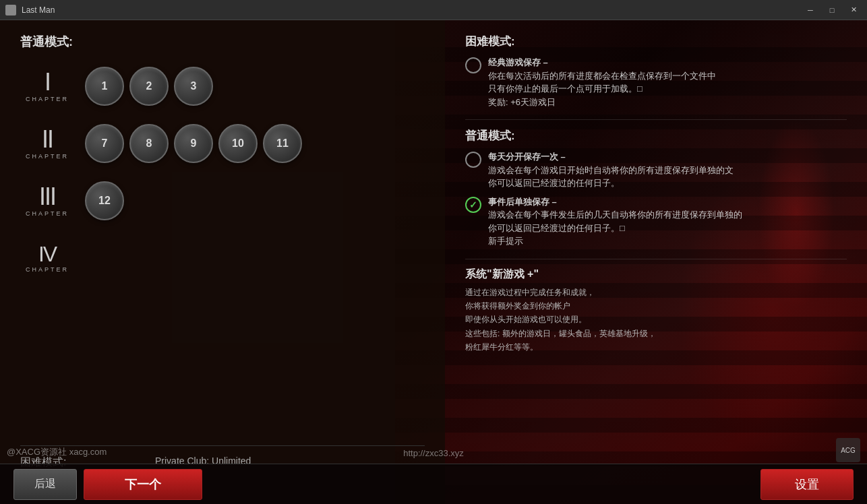 The height and width of the screenshot is (504, 867). Describe the element at coordinates (527, 156) in the screenshot. I see `normal-option-1-name: 每天分开保存一次 –` at that location.